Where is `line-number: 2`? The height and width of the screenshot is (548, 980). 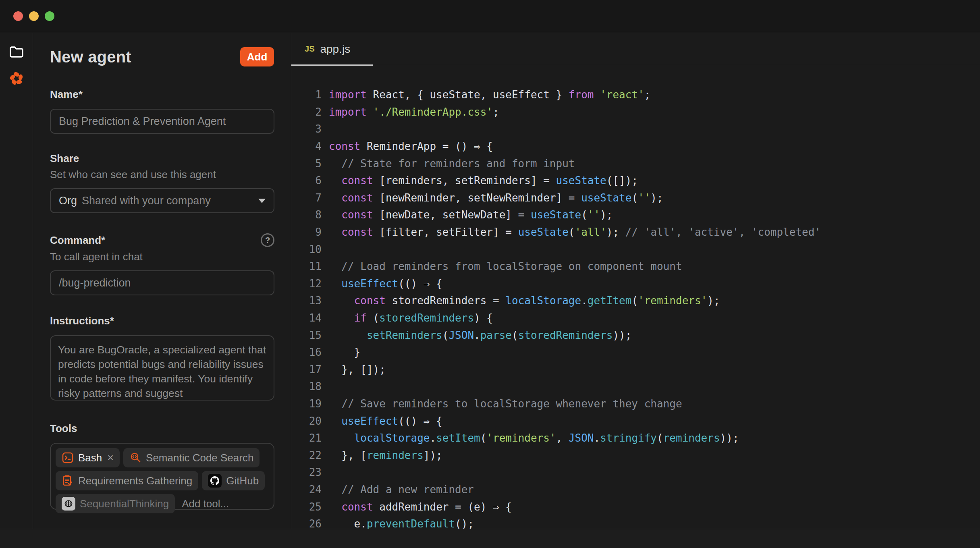
line-number: 2 is located at coordinates (306, 112).